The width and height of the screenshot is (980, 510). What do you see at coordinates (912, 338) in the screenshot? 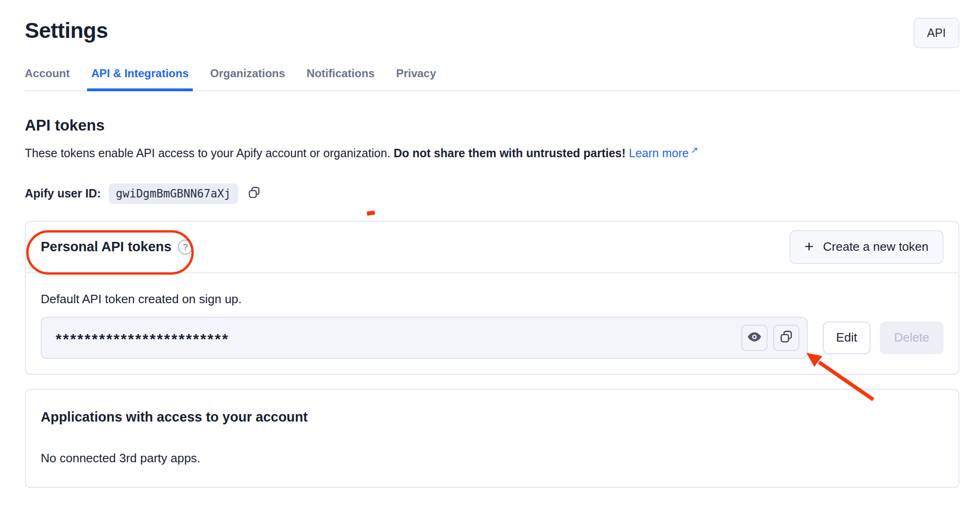
I see `delete-token-button: Delete` at bounding box center [912, 338].